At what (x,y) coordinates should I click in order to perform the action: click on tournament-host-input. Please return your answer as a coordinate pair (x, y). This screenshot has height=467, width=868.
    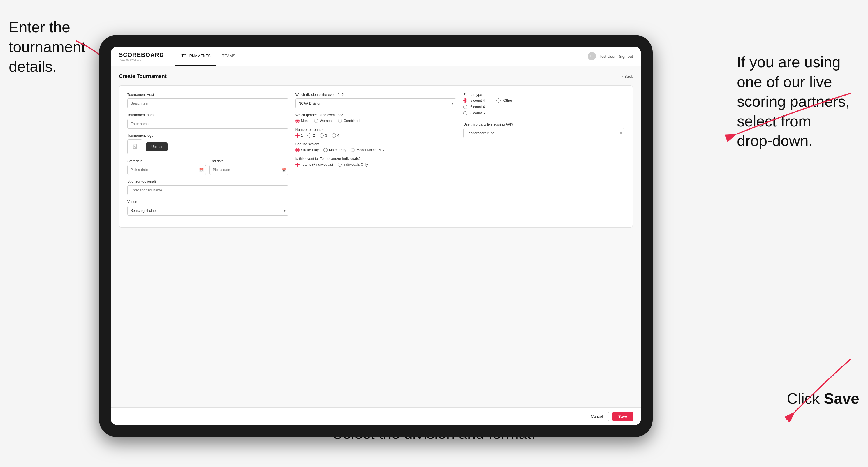
    Looking at the image, I should click on (208, 103).